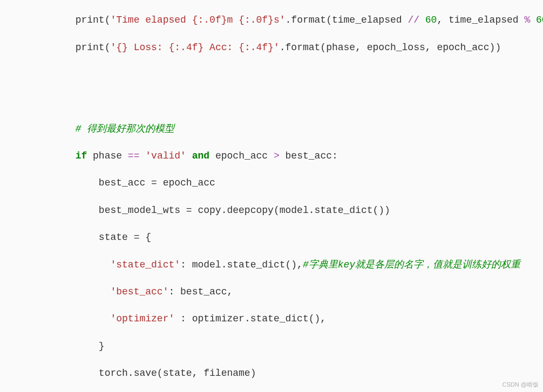  What do you see at coordinates (274, 156) in the screenshot?
I see `code-line: if phase == 'valid' and epoch_acc > best…` at bounding box center [274, 156].